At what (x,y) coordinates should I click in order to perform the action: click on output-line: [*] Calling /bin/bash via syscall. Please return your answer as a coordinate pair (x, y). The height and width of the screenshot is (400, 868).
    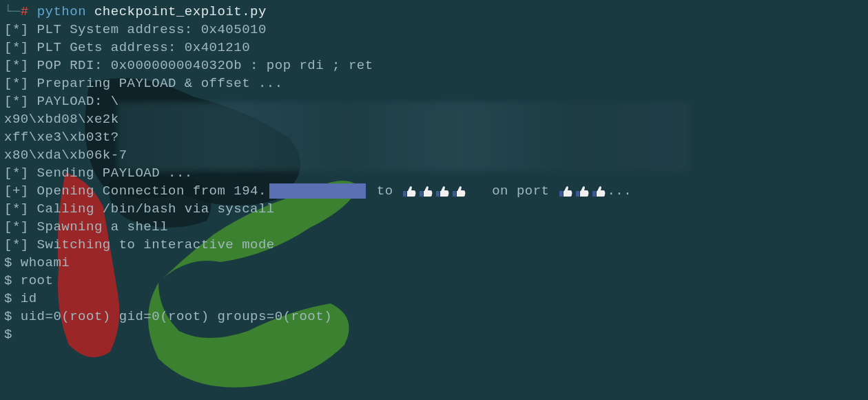
    Looking at the image, I should click on (434, 209).